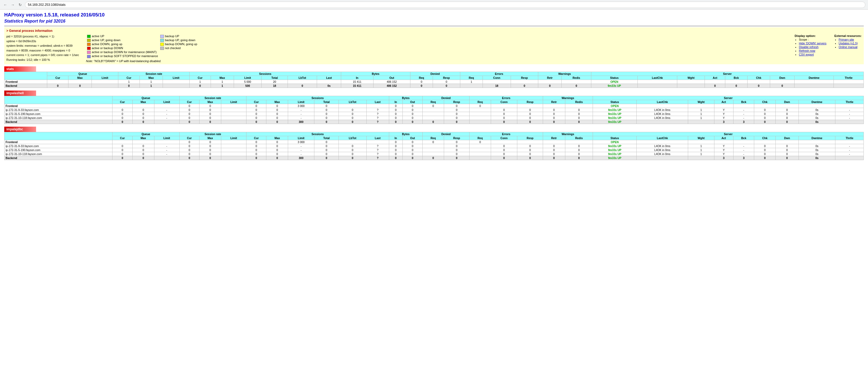  I want to click on display-refresh-now: Refresh now, so click(813, 51).